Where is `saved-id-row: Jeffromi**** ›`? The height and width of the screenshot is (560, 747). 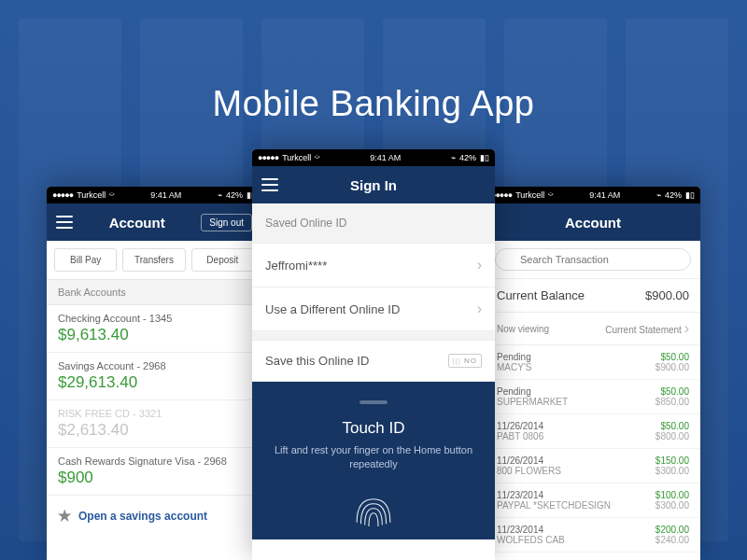 saved-id-row: Jeffromi**** › is located at coordinates (374, 265).